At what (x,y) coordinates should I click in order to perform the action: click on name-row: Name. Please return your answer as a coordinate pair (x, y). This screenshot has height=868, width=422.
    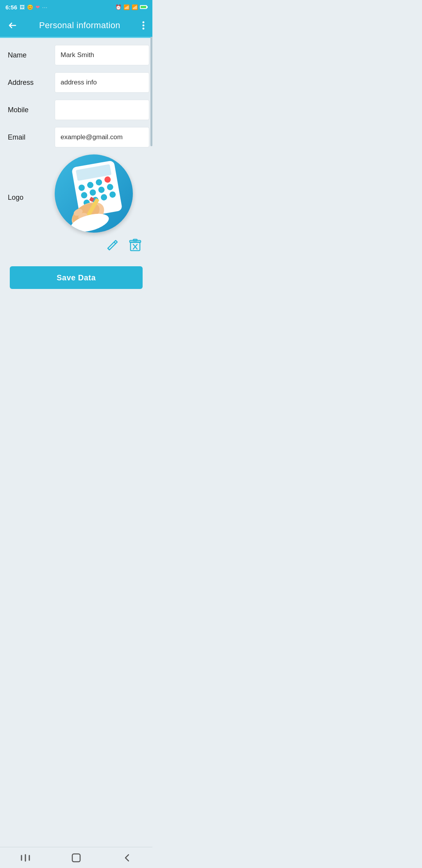
    Looking at the image, I should click on (76, 55).